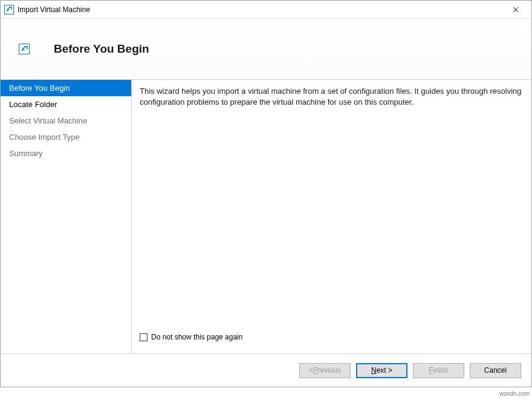 Image resolution: width=532 pixels, height=403 pixels. I want to click on btn-hotkey: F, so click(430, 370).